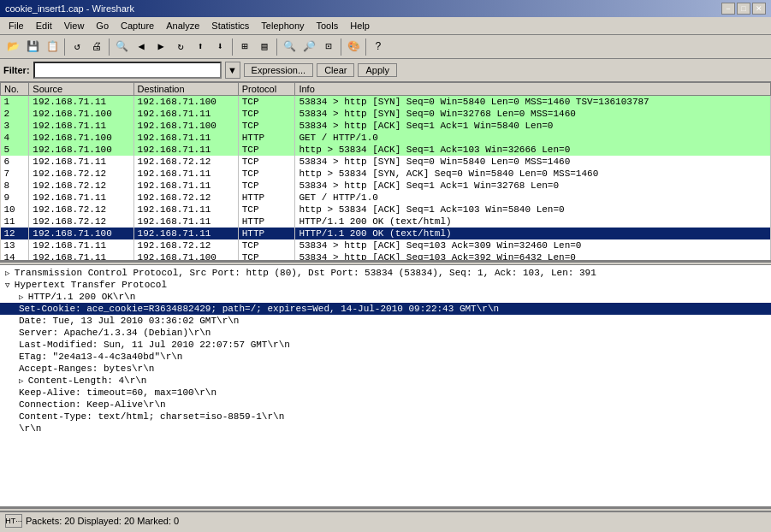 The height and width of the screenshot is (532, 771). Describe the element at coordinates (233, 47) in the screenshot. I see `toolbar-sep3` at that location.